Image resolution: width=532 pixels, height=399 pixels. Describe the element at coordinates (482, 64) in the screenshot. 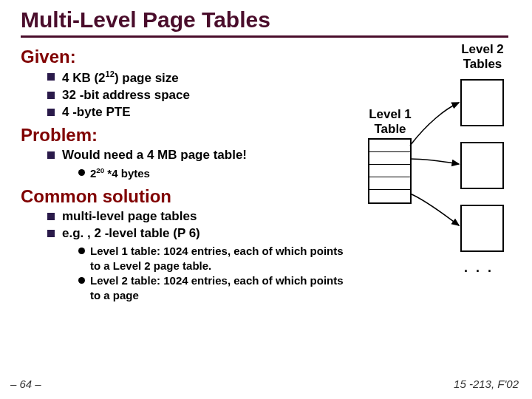

I see `txt: Tables` at that location.